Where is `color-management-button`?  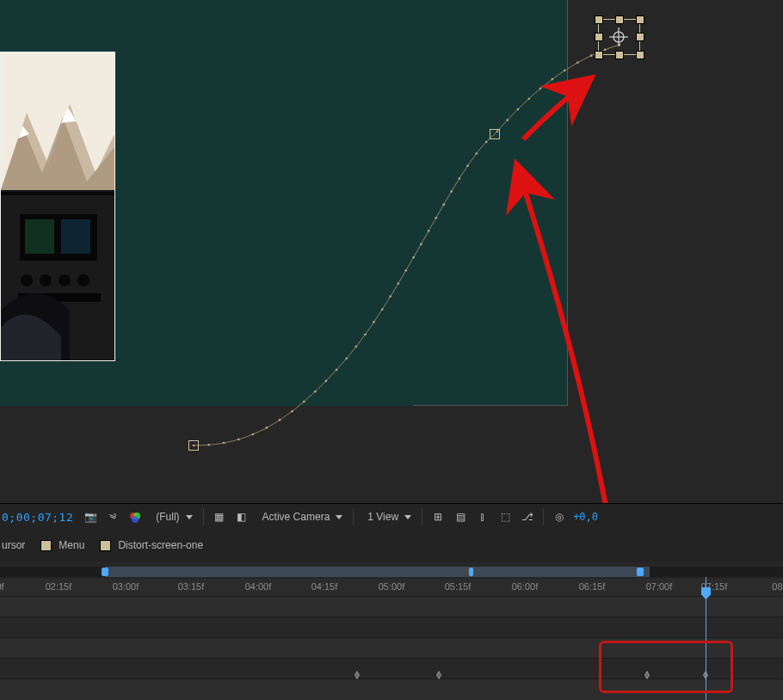 color-management-button is located at coordinates (135, 517).